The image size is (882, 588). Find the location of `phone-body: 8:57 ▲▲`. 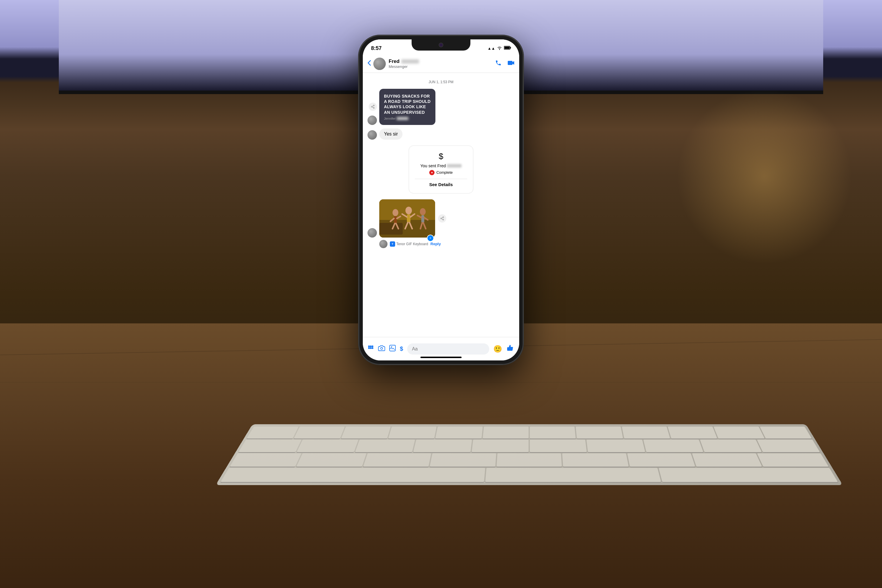

phone-body: 8:57 ▲▲ is located at coordinates (441, 200).